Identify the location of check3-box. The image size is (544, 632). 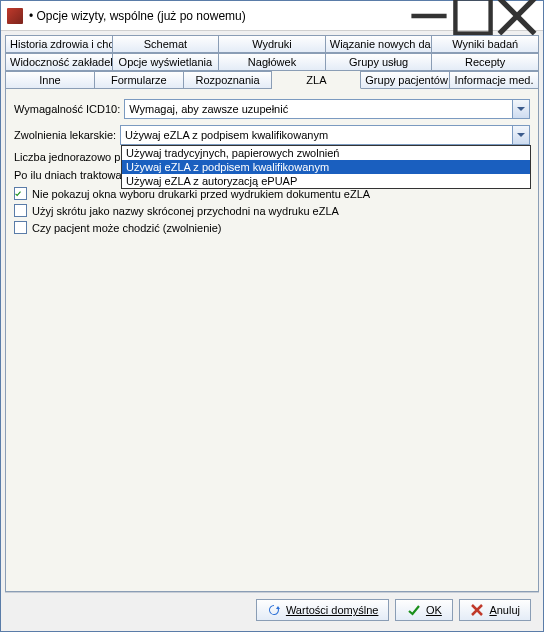
(20, 228).